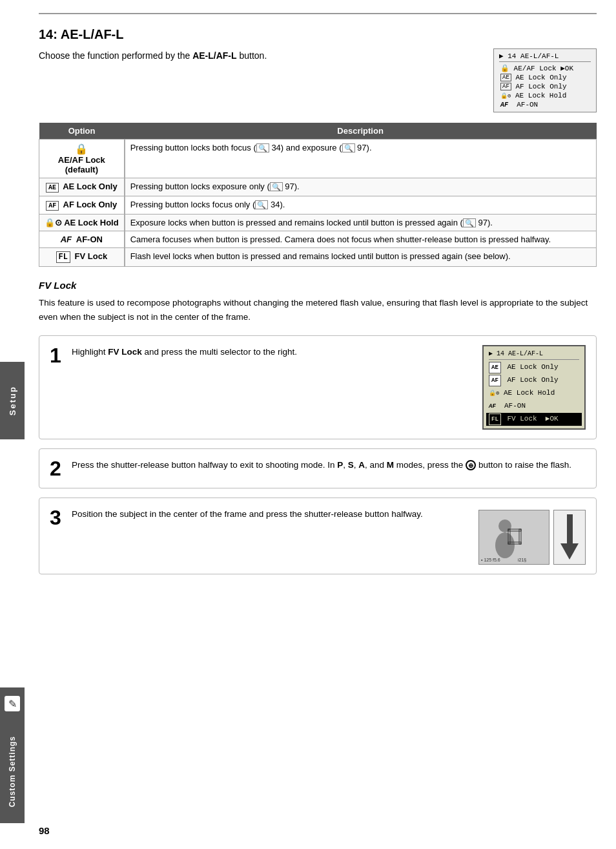 This screenshot has width=616, height=849. What do you see at coordinates (495, 368) in the screenshot?
I see `ae-icon-lcd: AE` at bounding box center [495, 368].